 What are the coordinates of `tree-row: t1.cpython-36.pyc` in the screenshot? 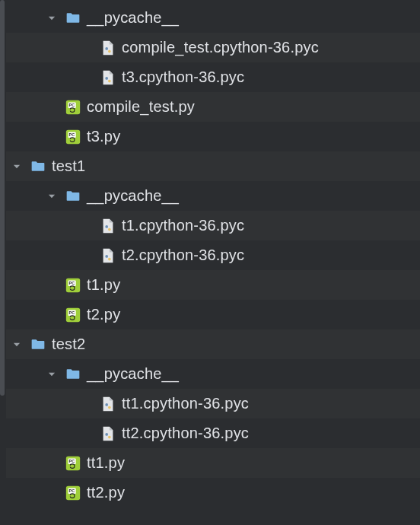 It's located at (213, 225).